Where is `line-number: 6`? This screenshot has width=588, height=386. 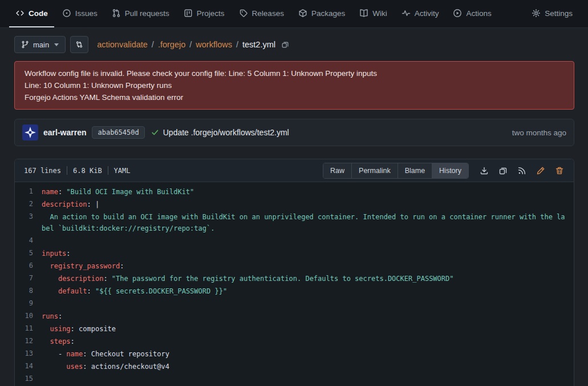 line-number: 6 is located at coordinates (28, 266).